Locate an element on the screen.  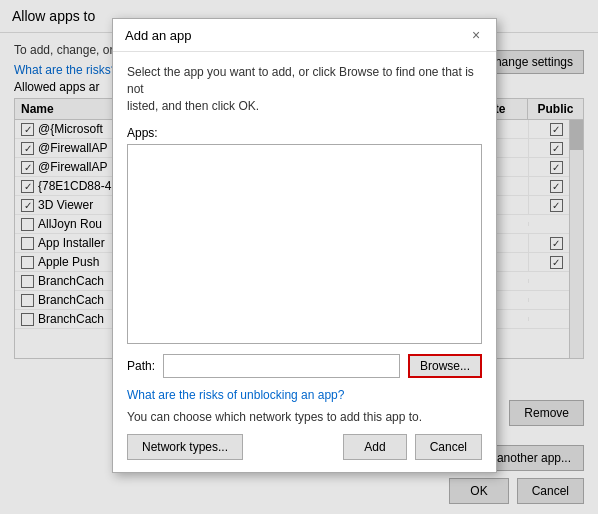
modal-right-buttons: Add Cancel is located at coordinates (412, 447).